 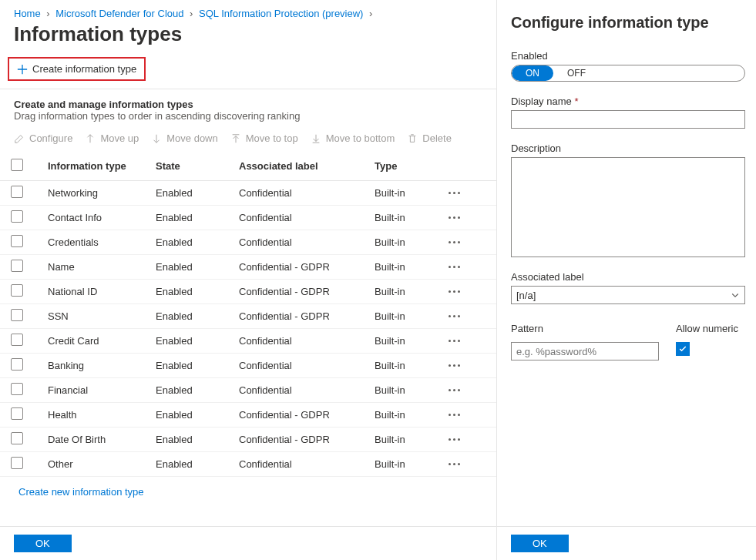 I want to click on grid-header: Information type State Associated label …, so click(x=248, y=166).